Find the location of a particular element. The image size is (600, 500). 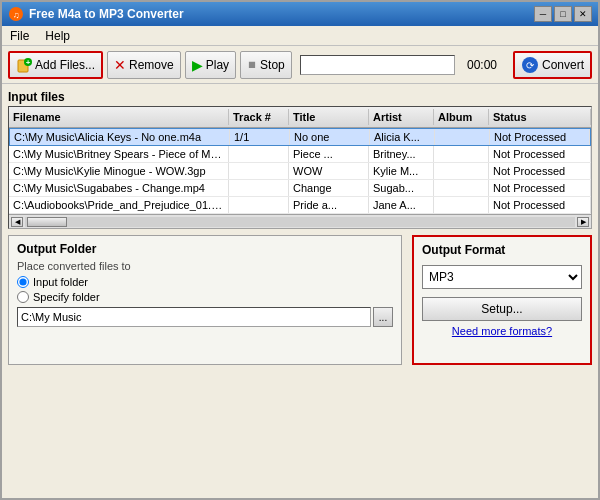

table-cell: No one is located at coordinates (330, 137).